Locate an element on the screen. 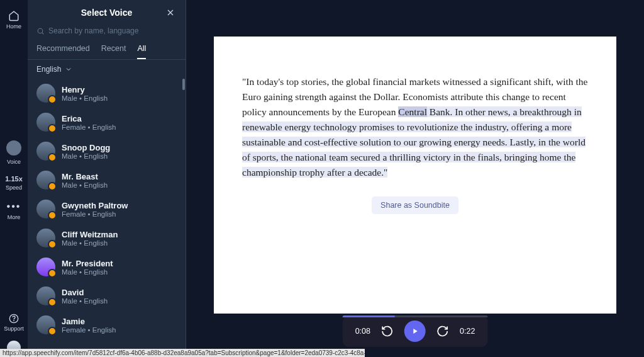 This screenshot has width=644, height=357. support-label: Support is located at coordinates (14, 329).